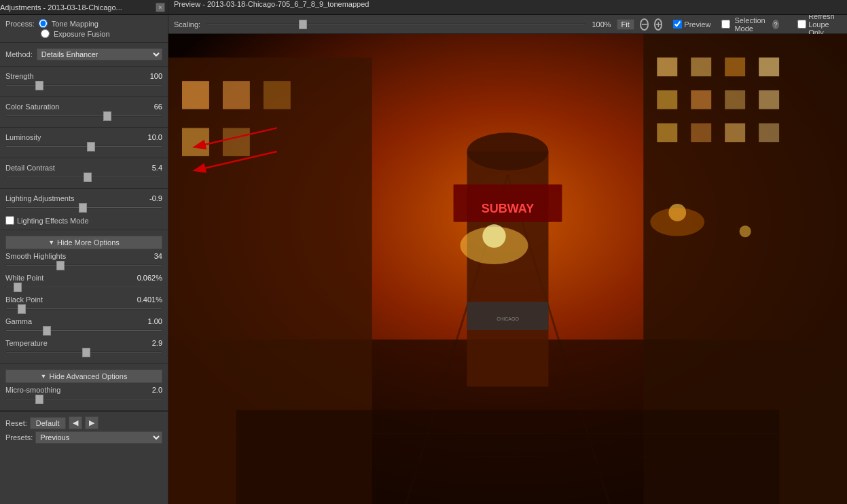 Image resolution: width=847 pixels, height=504 pixels. Describe the element at coordinates (33, 107) in the screenshot. I see `color-saturation-label: Color Saturation` at that location.